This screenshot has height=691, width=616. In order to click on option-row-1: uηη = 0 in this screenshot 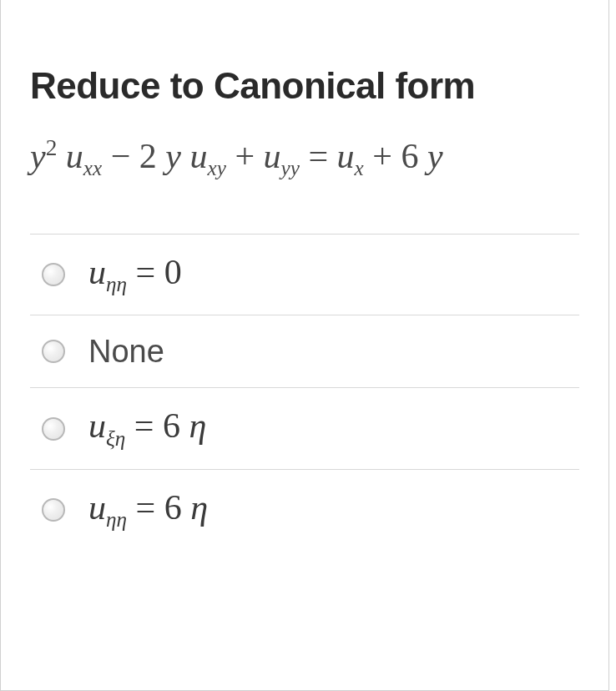, I will do `click(305, 275)`.